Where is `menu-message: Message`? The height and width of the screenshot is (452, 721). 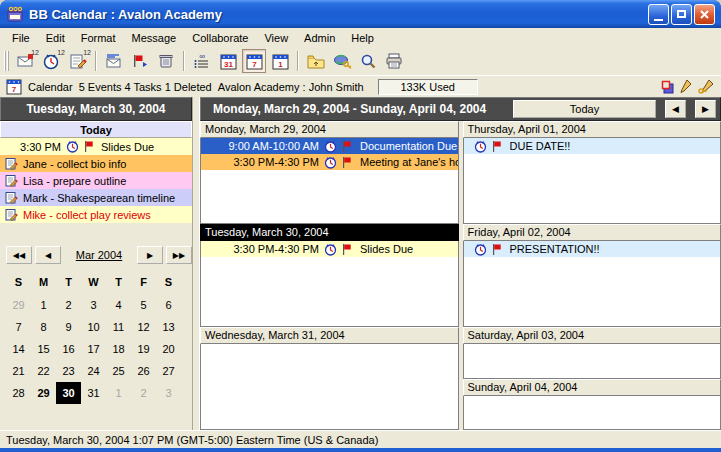 menu-message: Message is located at coordinates (154, 38).